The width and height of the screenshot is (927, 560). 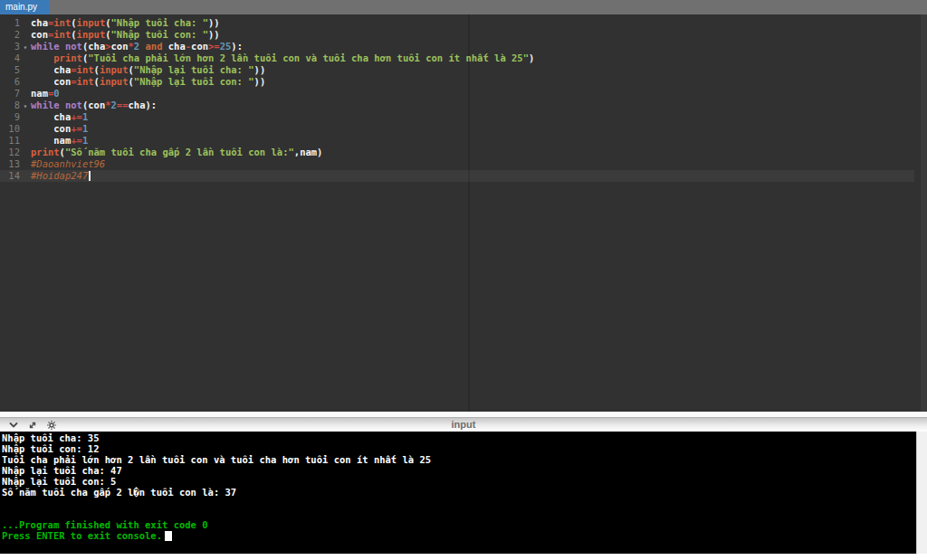 I want to click on line-number: 8, so click(x=10, y=105).